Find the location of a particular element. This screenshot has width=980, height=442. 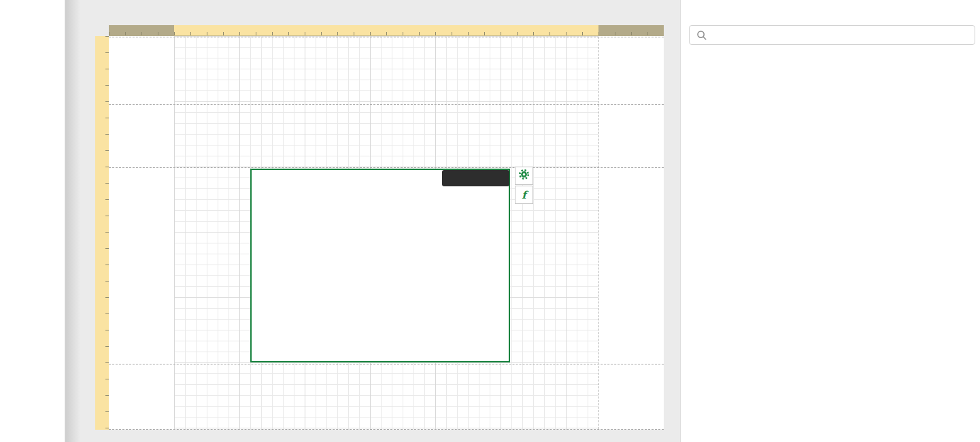

chart-control is located at coordinates (380, 265).